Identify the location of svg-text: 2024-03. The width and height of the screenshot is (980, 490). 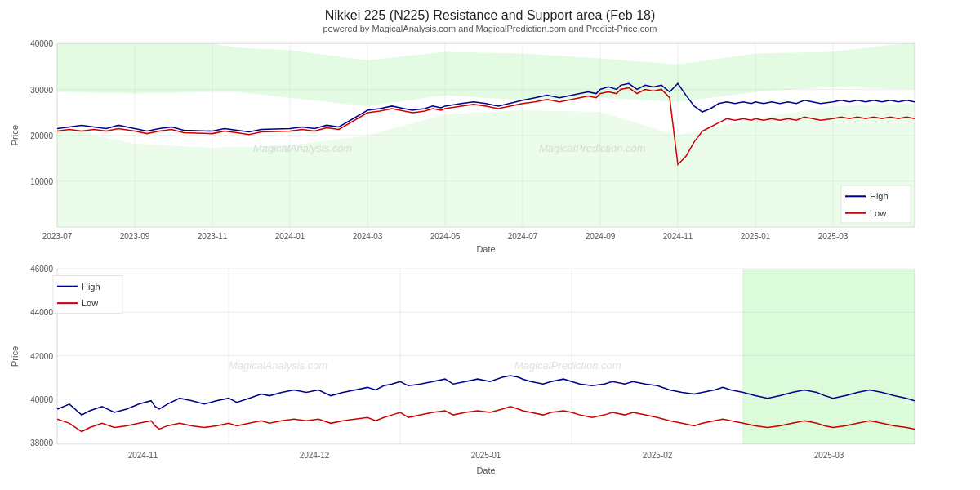
(368, 237).